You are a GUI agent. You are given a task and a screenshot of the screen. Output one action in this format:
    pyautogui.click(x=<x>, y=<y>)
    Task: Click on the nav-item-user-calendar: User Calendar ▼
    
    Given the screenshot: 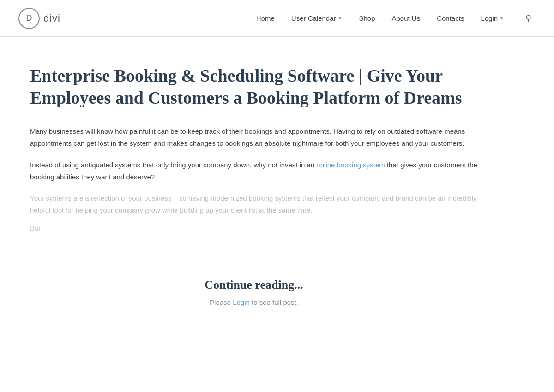 What is the action you would take?
    pyautogui.click(x=317, y=18)
    